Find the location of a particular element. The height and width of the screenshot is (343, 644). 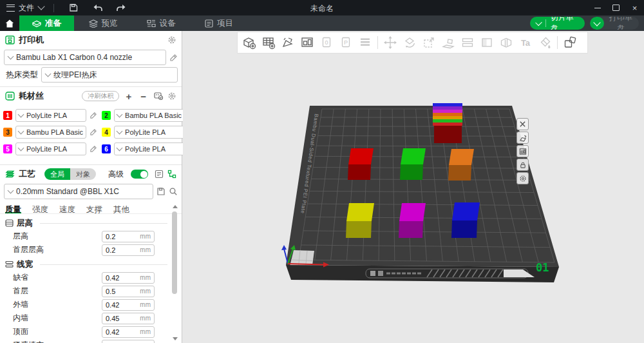

lay-on-face-icon is located at coordinates (448, 43).